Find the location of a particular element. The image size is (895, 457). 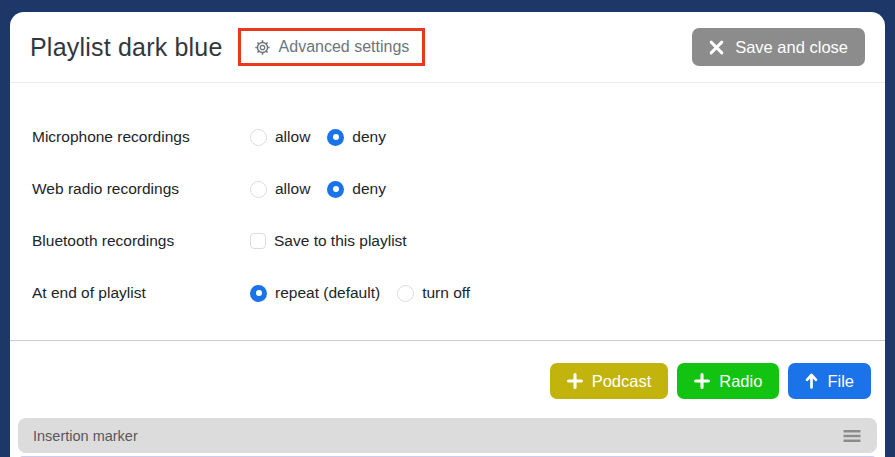

upload-file-button: File is located at coordinates (830, 381).